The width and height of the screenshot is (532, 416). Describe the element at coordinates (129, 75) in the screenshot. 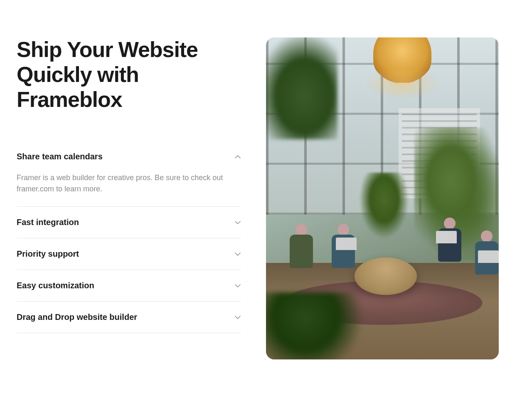

I see `section-heading: Ship Your Website Quickly with Frameblox` at that location.